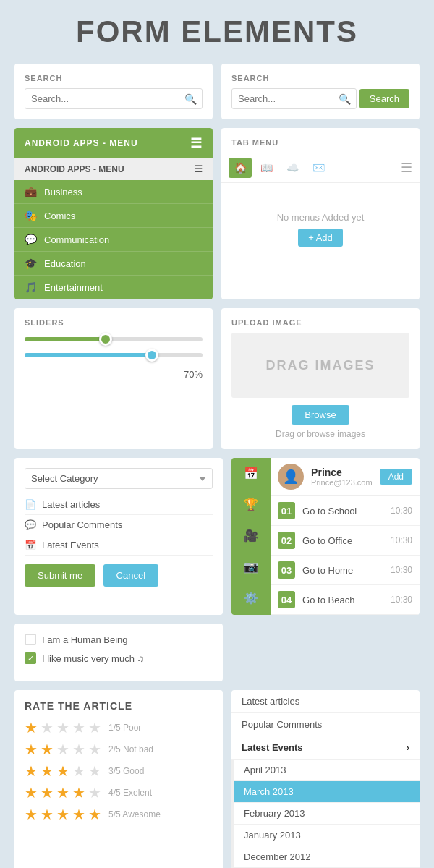 This screenshot has height=868, width=434. What do you see at coordinates (95, 793) in the screenshot?
I see `star-4-5: ★` at bounding box center [95, 793].